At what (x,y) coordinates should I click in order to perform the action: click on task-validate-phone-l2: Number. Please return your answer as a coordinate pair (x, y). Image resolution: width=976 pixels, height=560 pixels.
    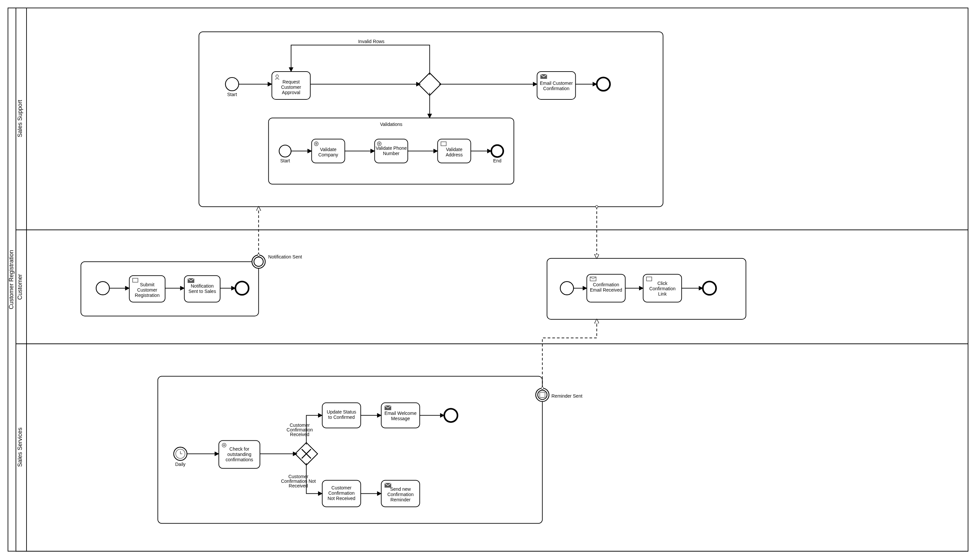
    Looking at the image, I should click on (391, 153).